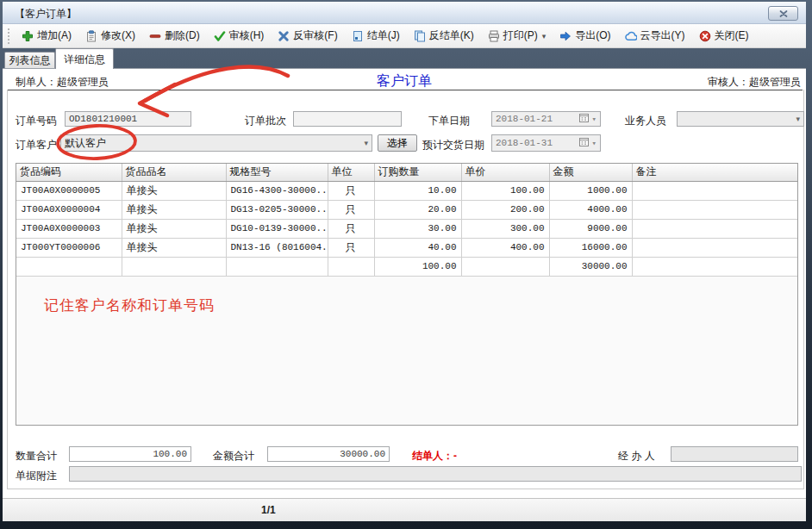 This screenshot has height=529, width=812. What do you see at coordinates (407, 209) in the screenshot?
I see `grid-row: JT00A0X0000004单接头DG13-0205-30000...只20.0…` at bounding box center [407, 209].